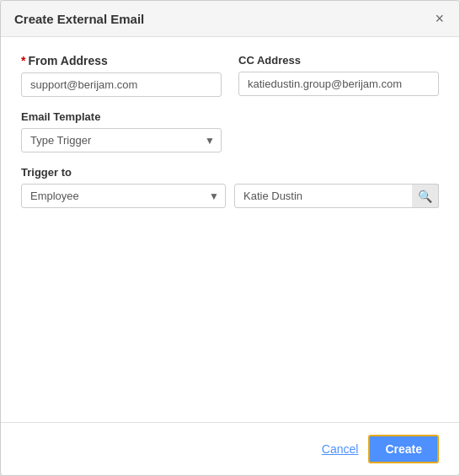  Describe the element at coordinates (121, 131) in the screenshot. I see `email-template-group: Email Template Type Trigger ▼` at that location.